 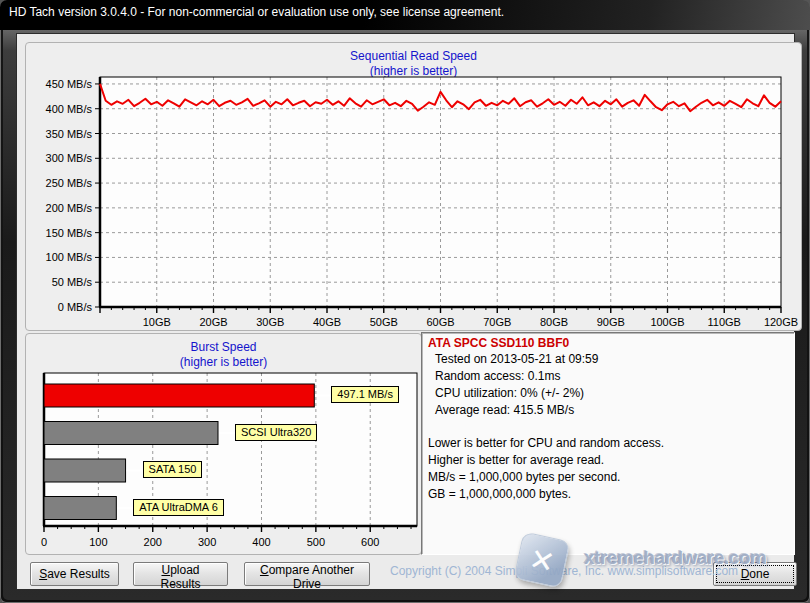 I want to click on y-tick-label: 200 MB/s, so click(x=70, y=208).